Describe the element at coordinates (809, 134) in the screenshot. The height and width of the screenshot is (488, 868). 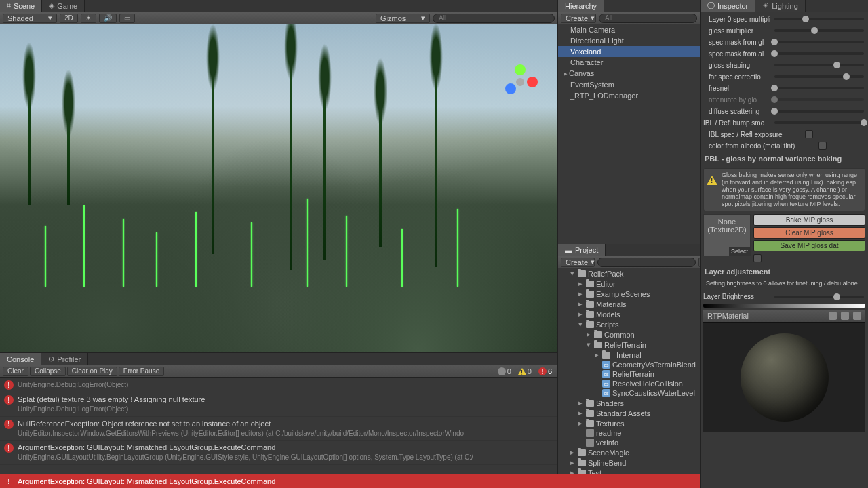
I see `ibl-exposure-check` at that location.